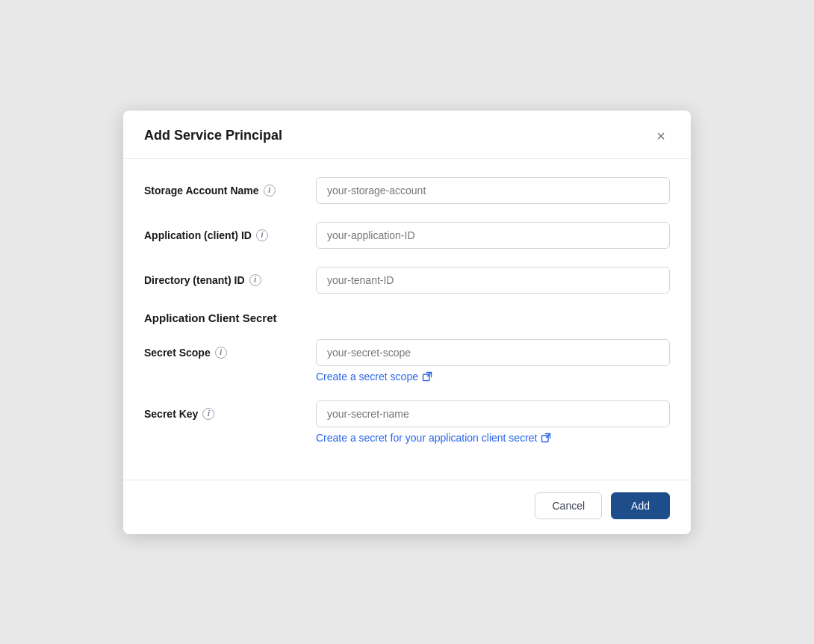  What do you see at coordinates (262, 235) in the screenshot?
I see `application-client-id-info-icon: i` at bounding box center [262, 235].